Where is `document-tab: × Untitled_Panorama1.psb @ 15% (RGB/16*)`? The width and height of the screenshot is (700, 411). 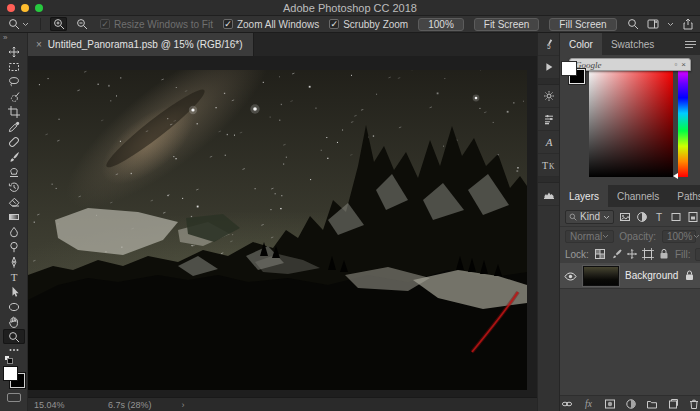 document-tab: × Untitled_Panorama1.psb @ 15% (RGB/16*) is located at coordinates (141, 44).